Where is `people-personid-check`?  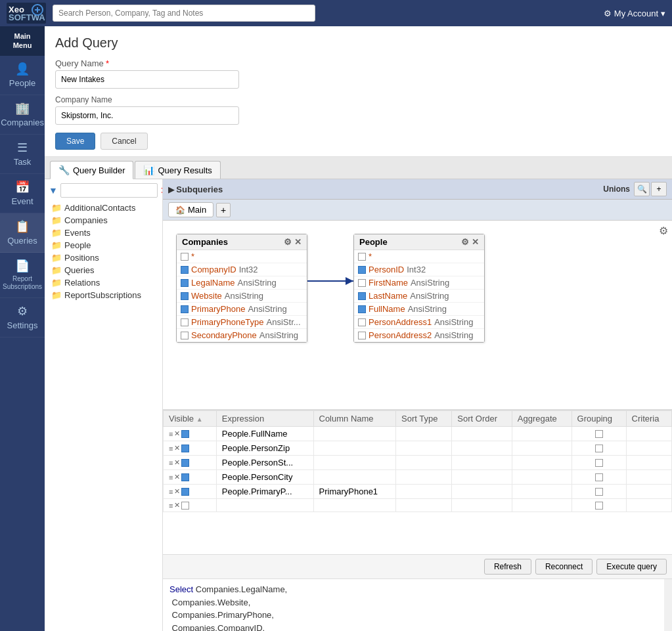
people-personid-check is located at coordinates (362, 270).